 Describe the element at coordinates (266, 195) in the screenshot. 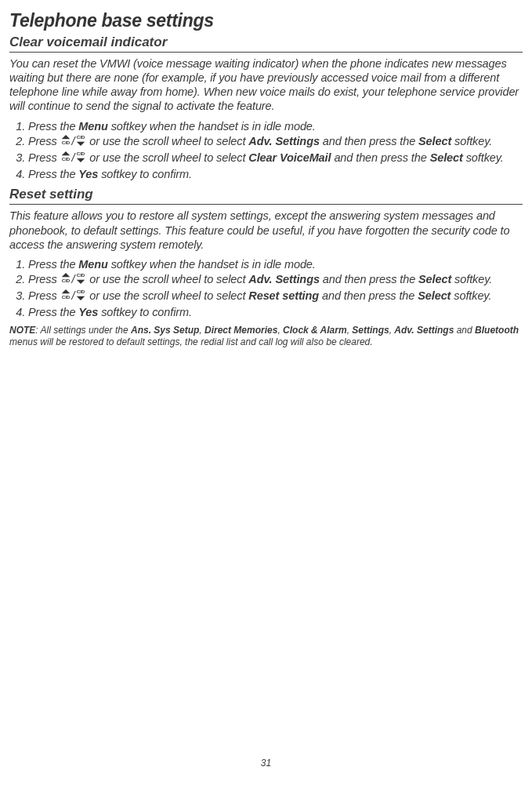

I see `section-reset-setting-title: Reset setting` at that location.